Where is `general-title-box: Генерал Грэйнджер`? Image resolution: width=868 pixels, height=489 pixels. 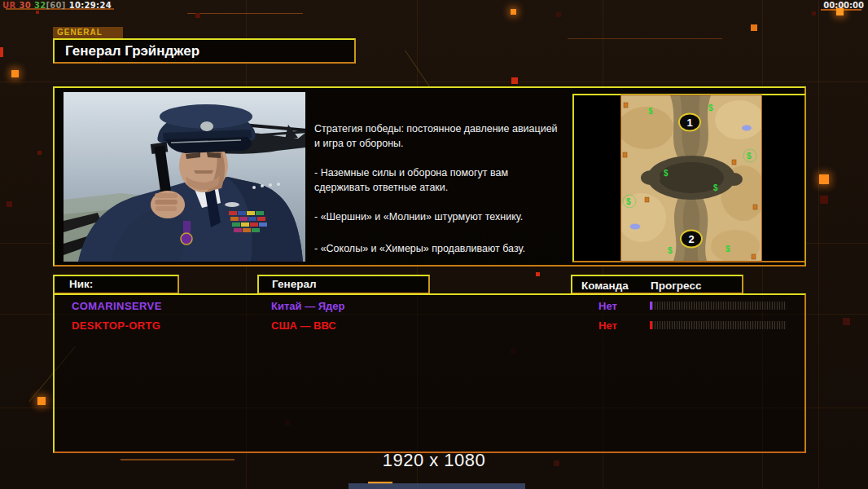
general-title-box: Генерал Грэйнджер is located at coordinates (204, 51).